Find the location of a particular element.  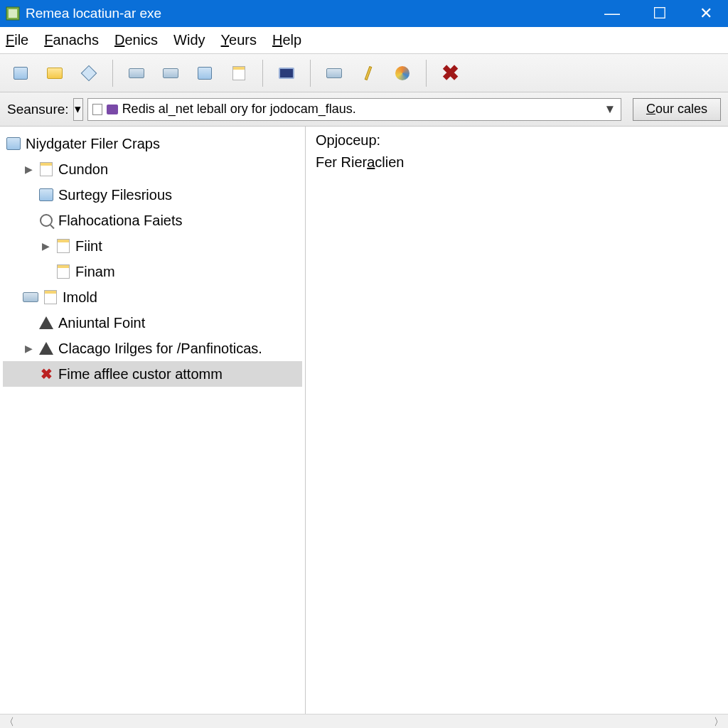

tree-item-aniuntal: Aniuntal Foint is located at coordinates (152, 323).